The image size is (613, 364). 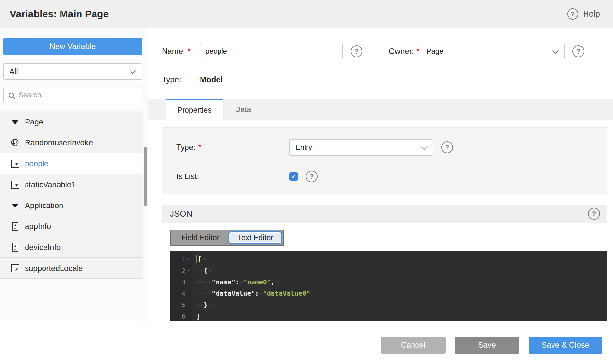 What do you see at coordinates (186, 147) in the screenshot?
I see `entry-type-label: Type:` at bounding box center [186, 147].